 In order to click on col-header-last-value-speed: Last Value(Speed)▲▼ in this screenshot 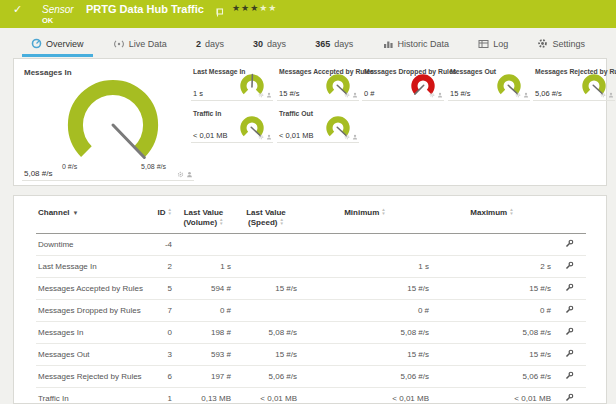, I will do `click(266, 220)`.